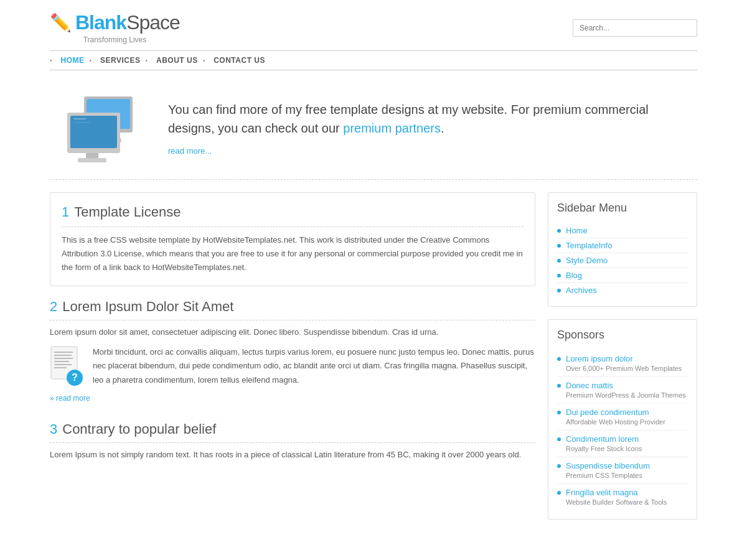 The width and height of the screenshot is (747, 560). What do you see at coordinates (581, 290) in the screenshot?
I see `sidebar-link-archives: Archives` at bounding box center [581, 290].